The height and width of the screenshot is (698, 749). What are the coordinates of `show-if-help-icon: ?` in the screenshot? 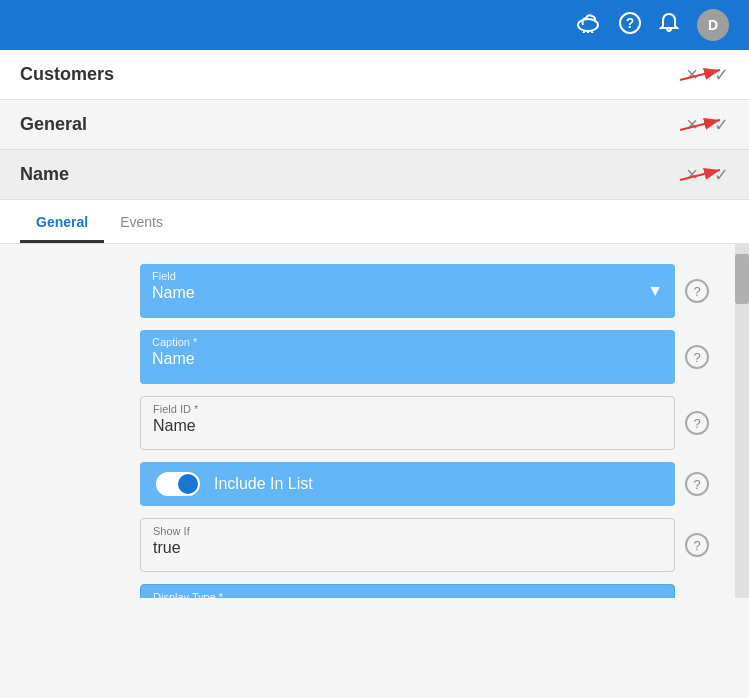 It's located at (697, 545).